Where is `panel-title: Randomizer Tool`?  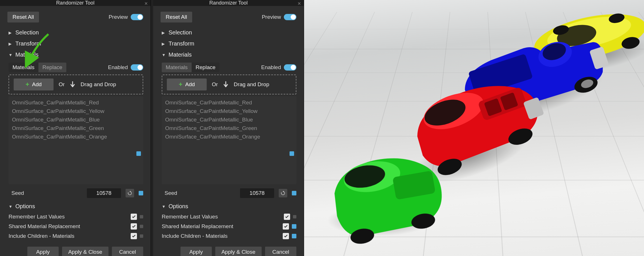 panel-title: Randomizer Tool is located at coordinates (228, 3).